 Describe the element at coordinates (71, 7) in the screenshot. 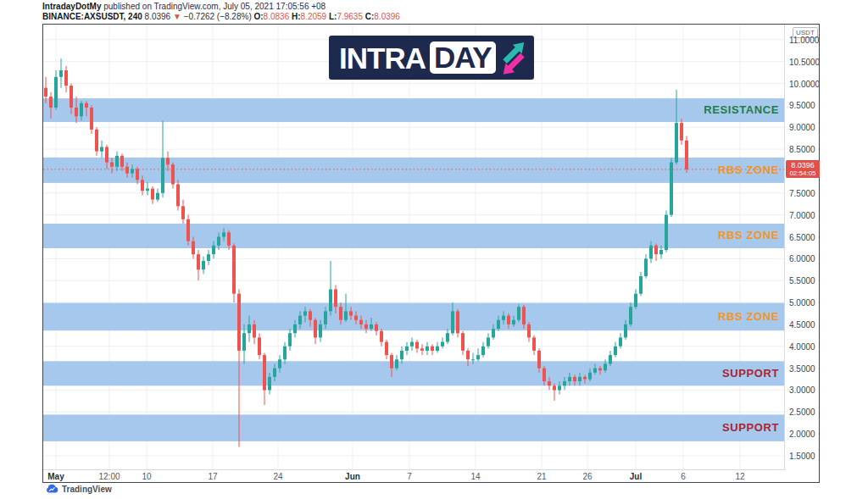

I see `author-name: IntradayDotMy` at that location.